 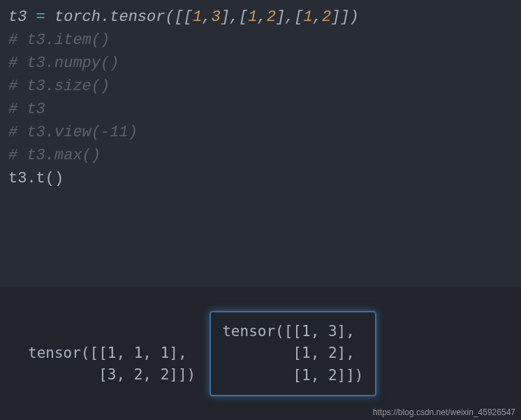 What do you see at coordinates (444, 412) in the screenshot?
I see `watermark-text: https://blog.csdn.net/weixin_45926547` at bounding box center [444, 412].